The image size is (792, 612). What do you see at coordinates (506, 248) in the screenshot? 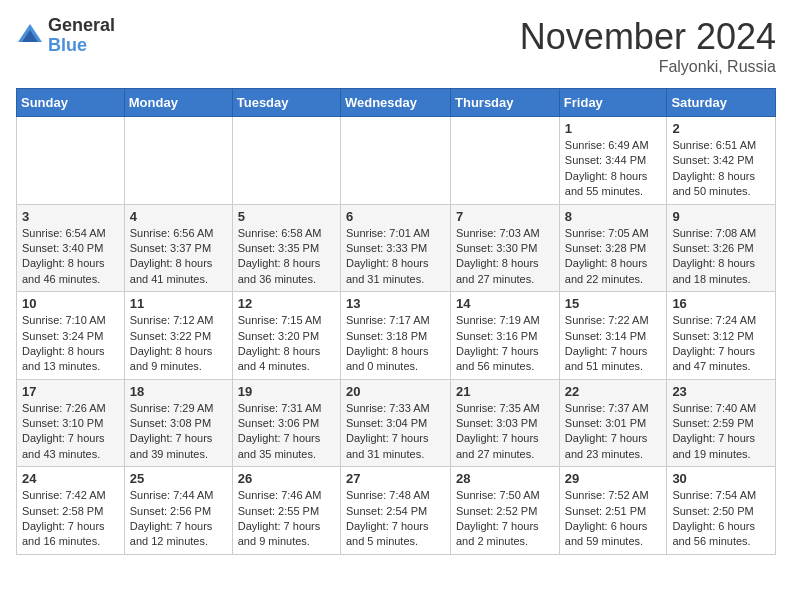
I see `calendar-cell: 7Sunrise: 7:03 AMSunset: 3:30 PMDaylight…` at bounding box center [506, 248].